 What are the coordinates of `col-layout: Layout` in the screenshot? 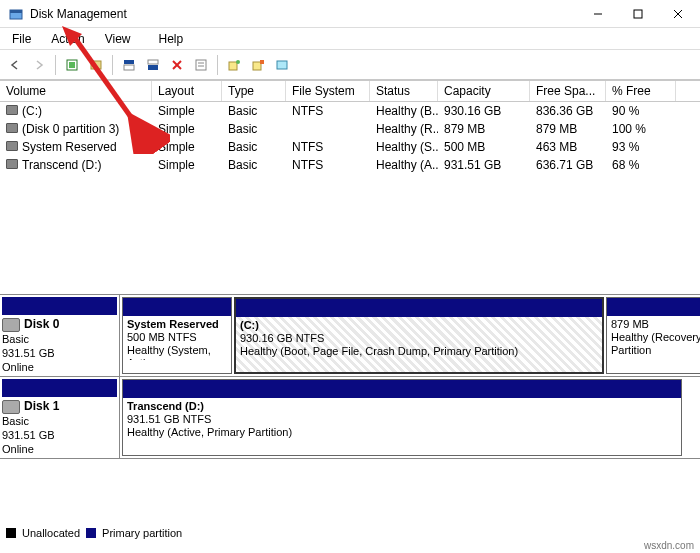 It's located at (187, 91).